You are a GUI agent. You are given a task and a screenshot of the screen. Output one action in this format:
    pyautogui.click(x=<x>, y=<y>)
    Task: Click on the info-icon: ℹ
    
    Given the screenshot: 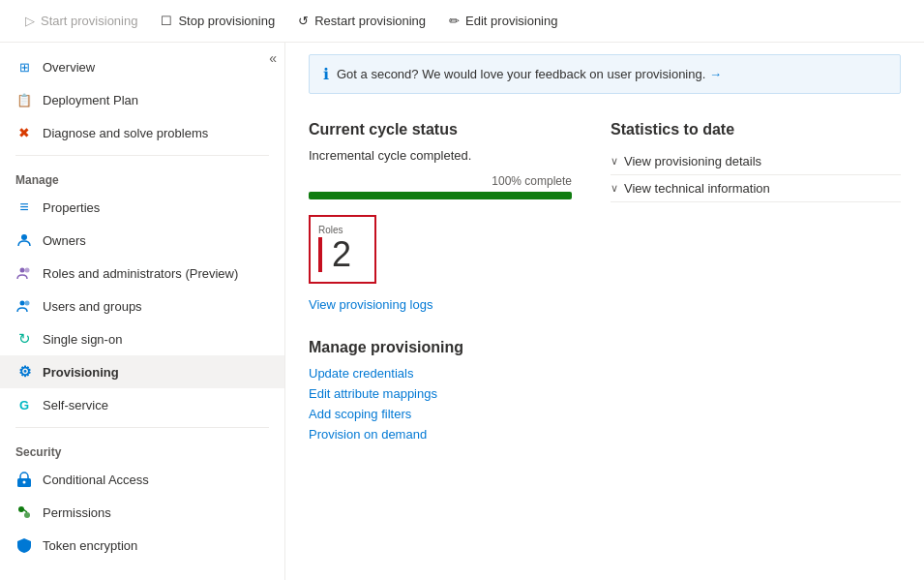 What is the action you would take?
    pyautogui.click(x=326, y=74)
    